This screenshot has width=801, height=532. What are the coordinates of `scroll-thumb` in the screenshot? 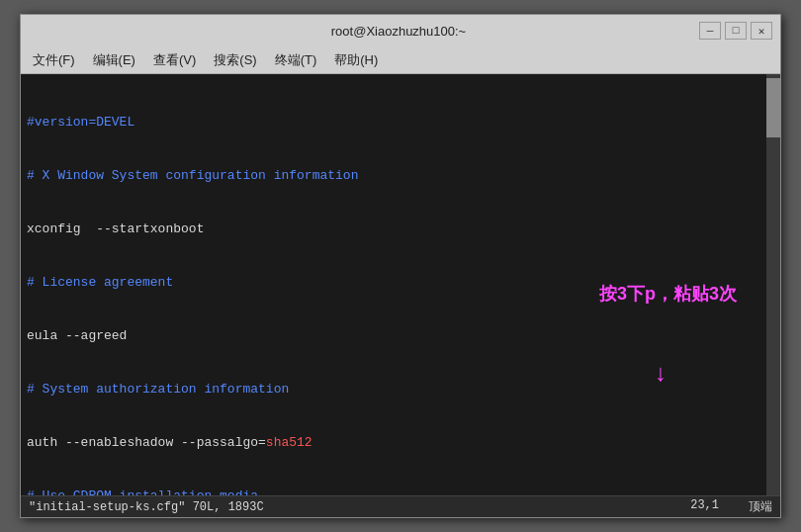 It's located at (773, 108).